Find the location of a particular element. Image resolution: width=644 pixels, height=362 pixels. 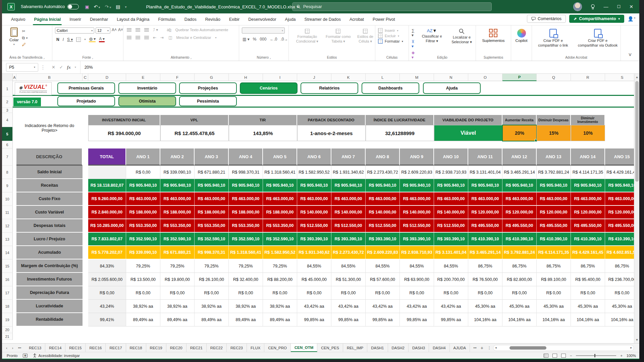

cell-investimentos-futuros-ano-2: R$ 19.800,00 is located at coordinates (177, 280).